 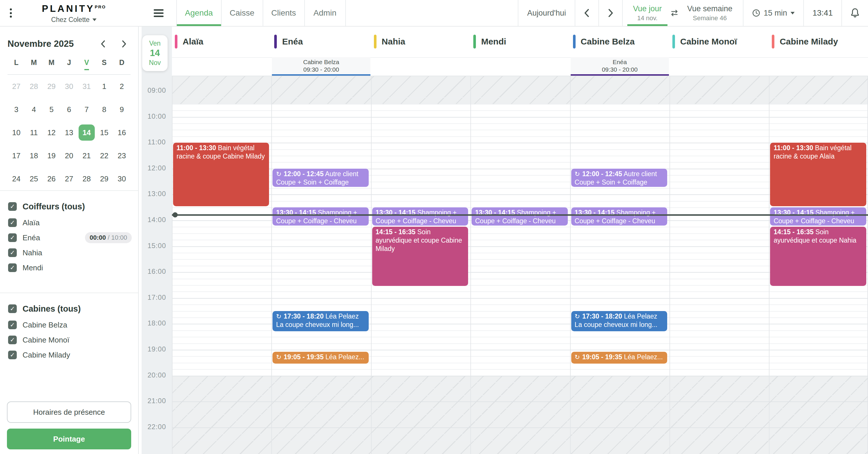 I want to click on day-cell: 3, so click(x=16, y=109).